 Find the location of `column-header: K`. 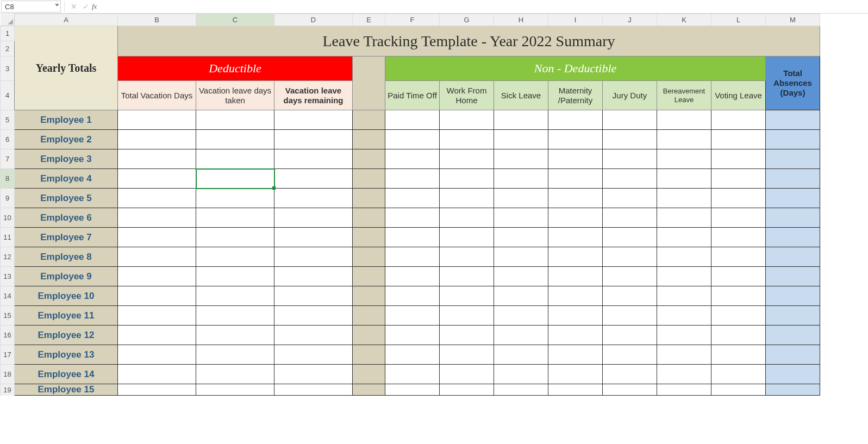

column-header: K is located at coordinates (684, 20).